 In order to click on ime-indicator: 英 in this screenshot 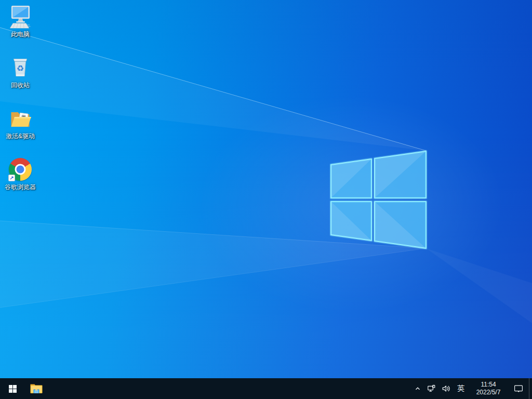, I will do `click(461, 389)`.